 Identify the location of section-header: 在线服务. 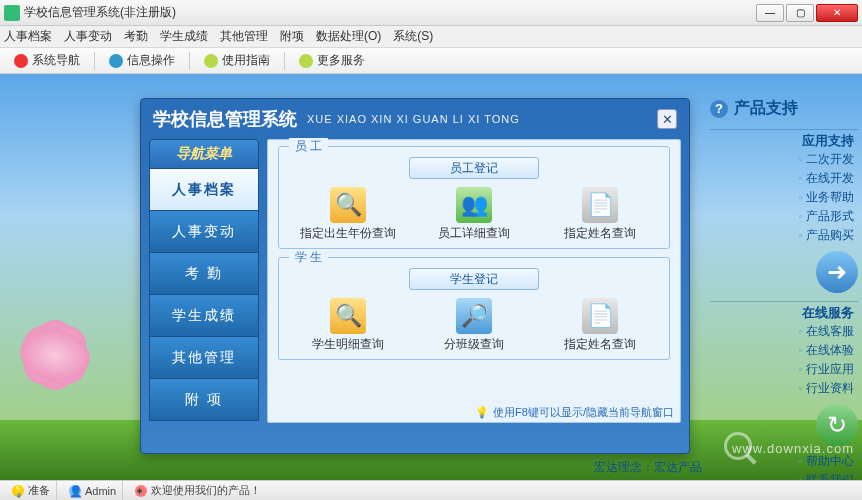
(784, 312).